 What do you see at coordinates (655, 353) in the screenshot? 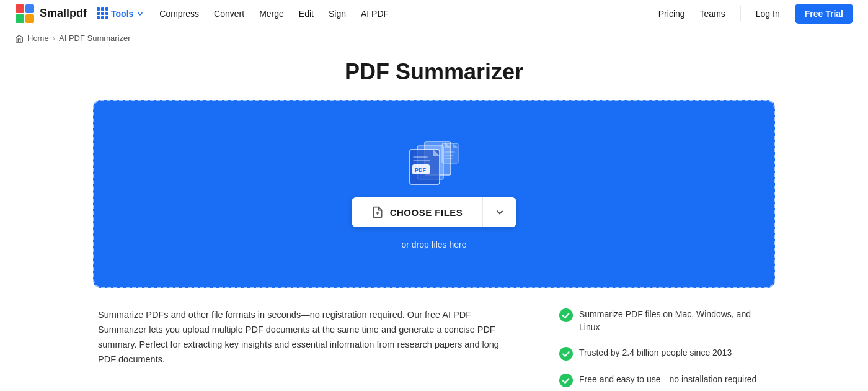
I see `feature-text-1: Trusted by 2.4 billion people since 2013` at bounding box center [655, 353].